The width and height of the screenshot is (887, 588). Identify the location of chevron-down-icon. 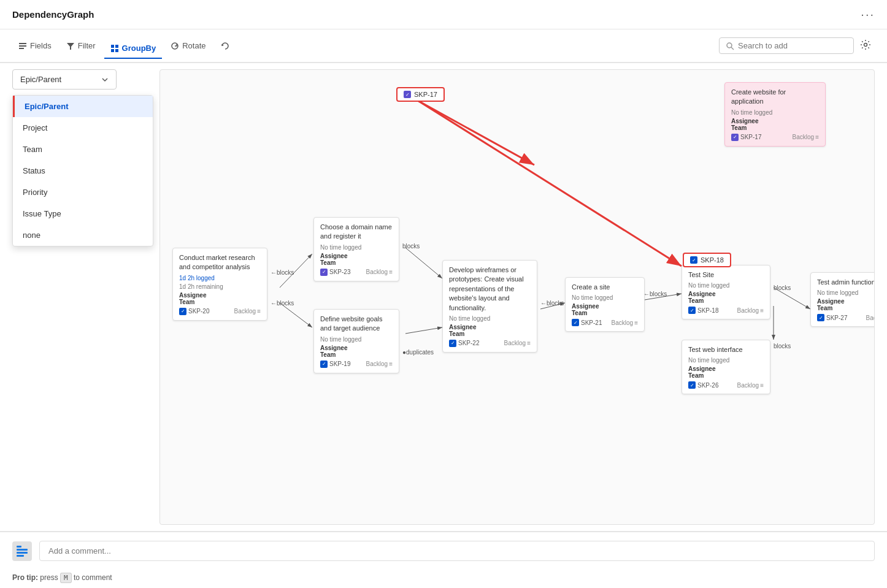
(105, 80).